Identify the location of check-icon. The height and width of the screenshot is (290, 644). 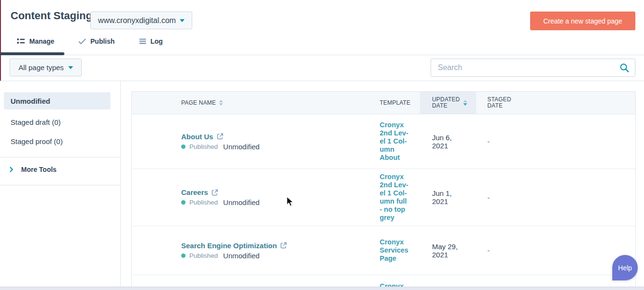
(82, 41).